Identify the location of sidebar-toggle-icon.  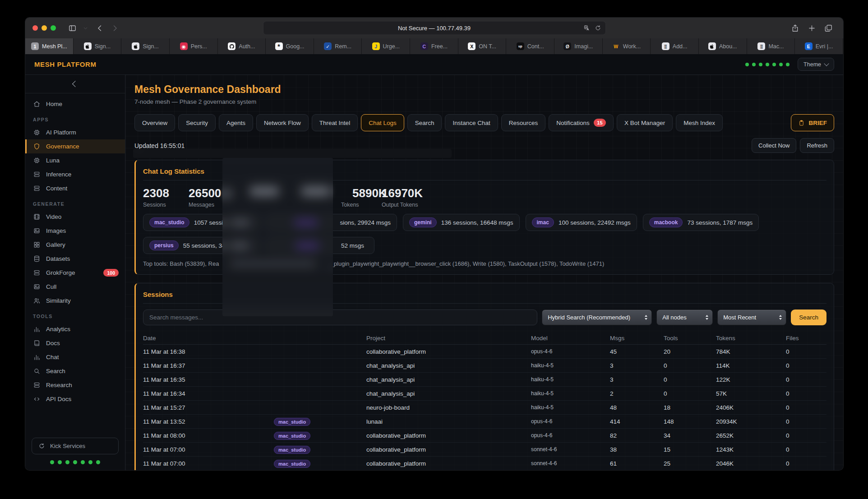
(72, 28).